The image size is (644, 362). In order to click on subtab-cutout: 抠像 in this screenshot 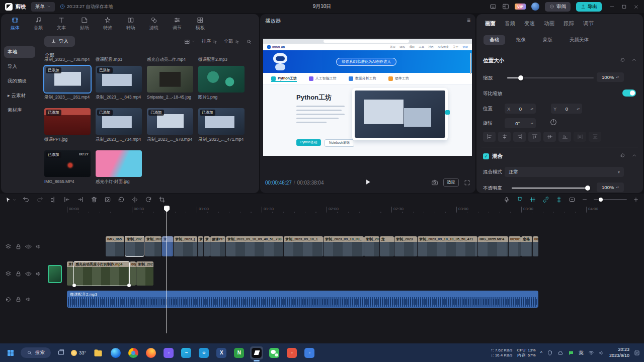, I will do `click(521, 40)`.